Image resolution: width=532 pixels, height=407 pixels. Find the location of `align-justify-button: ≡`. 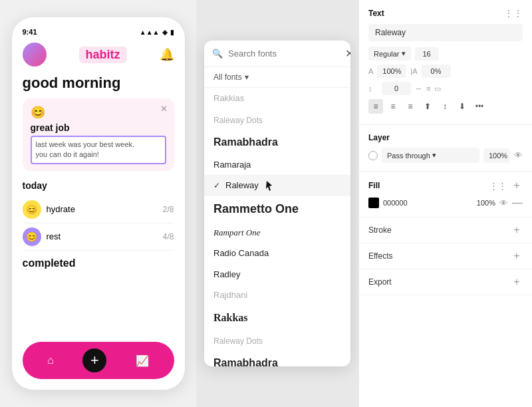

align-justify-button: ≡ is located at coordinates (410, 106).